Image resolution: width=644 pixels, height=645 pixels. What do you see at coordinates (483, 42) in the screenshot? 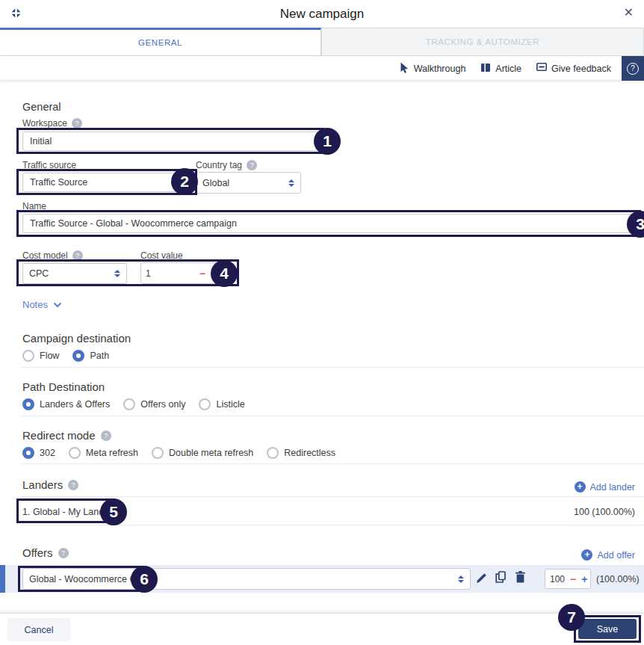
I see `tab-tracking-automizer: TRACKING & AUTOMIZER` at bounding box center [483, 42].